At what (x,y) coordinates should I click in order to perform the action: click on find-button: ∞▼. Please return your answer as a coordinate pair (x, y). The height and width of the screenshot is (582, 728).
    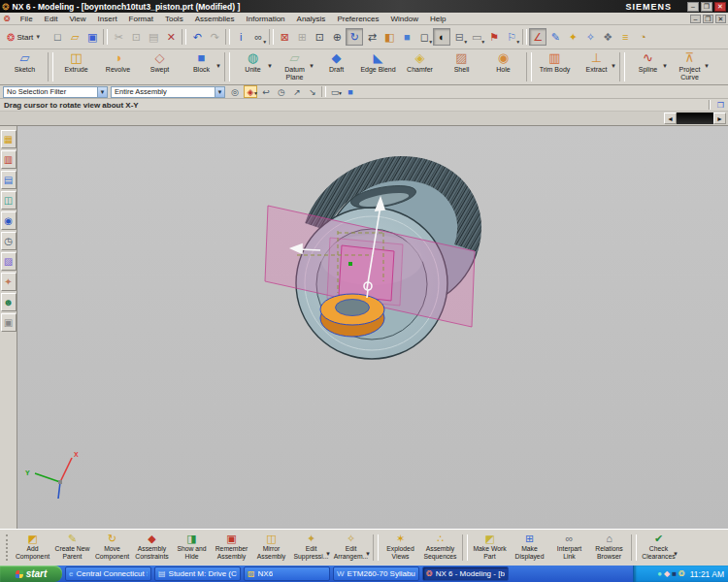
    Looking at the image, I should click on (258, 37).